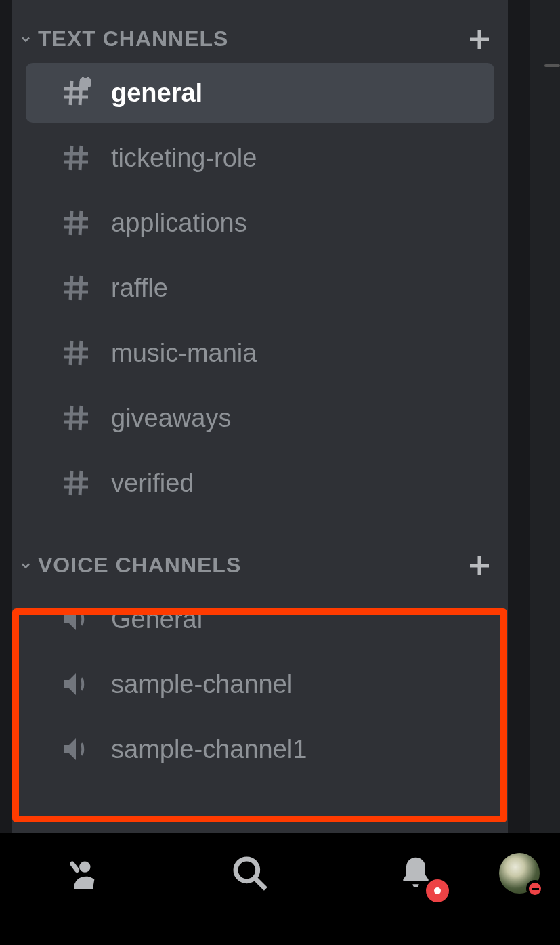 This screenshot has height=945, width=560. I want to click on channel-name-label: raffle, so click(139, 289).